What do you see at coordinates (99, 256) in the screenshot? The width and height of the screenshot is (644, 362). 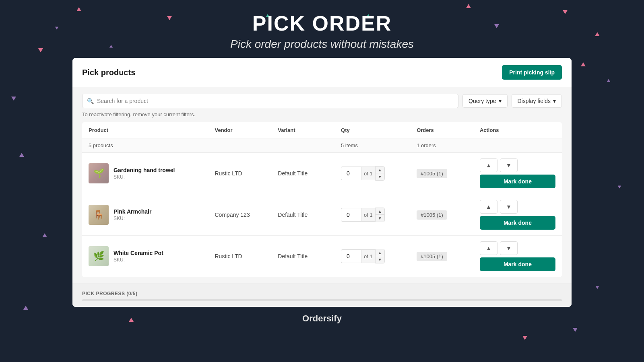 I see `product-img-ceramic: 🌿` at bounding box center [99, 256].